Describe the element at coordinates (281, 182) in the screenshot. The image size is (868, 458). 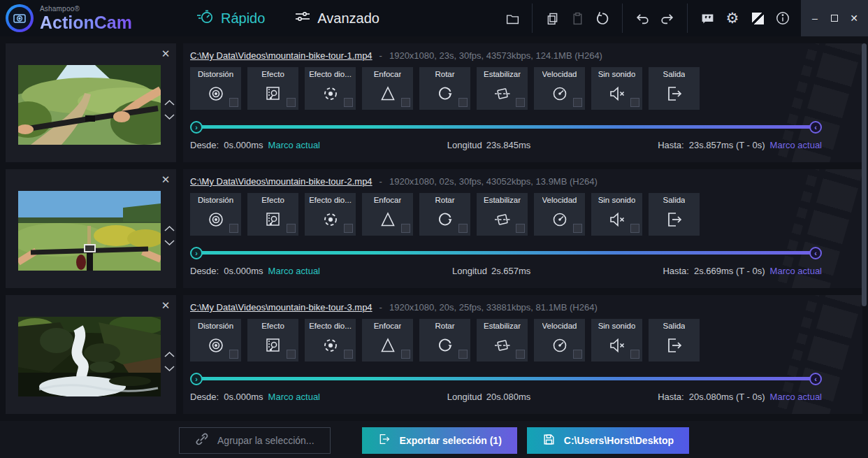
I see `file-link: C:\My Data\Videos\mountain-bike-tour-2.m…` at that location.